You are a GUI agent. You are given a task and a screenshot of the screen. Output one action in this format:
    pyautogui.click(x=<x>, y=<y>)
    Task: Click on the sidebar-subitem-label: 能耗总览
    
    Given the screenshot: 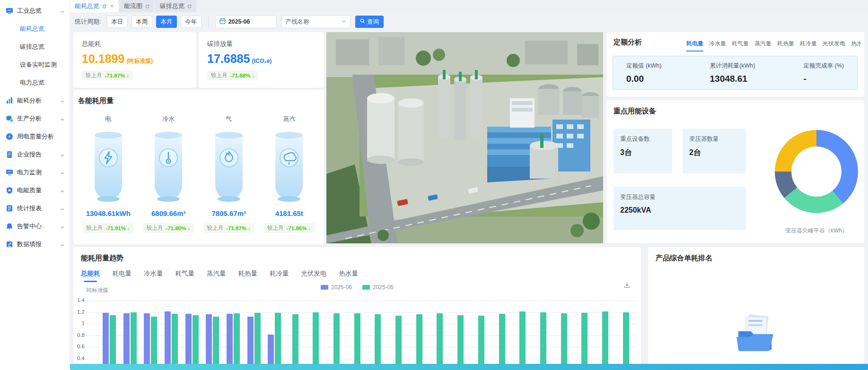 What is the action you would take?
    pyautogui.click(x=32, y=28)
    